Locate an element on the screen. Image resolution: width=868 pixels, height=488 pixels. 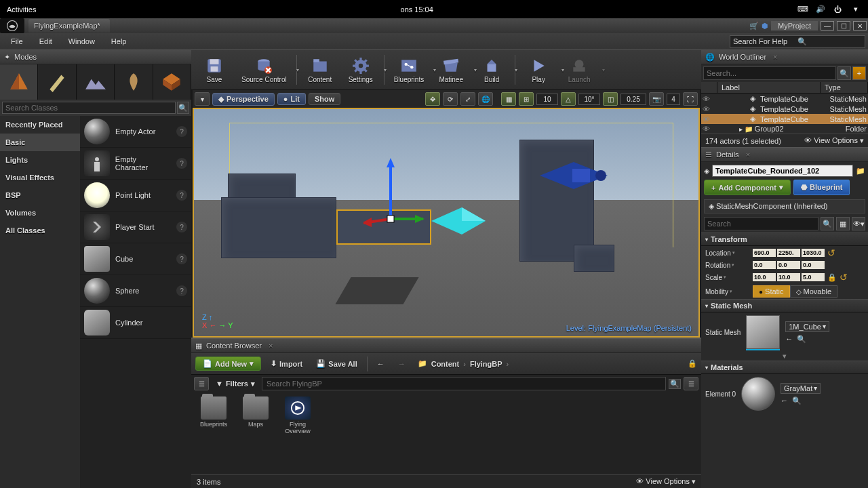
outliner-row-selected: 👁◈TemplateCubeStaticMesh is located at coordinates (785, 119).